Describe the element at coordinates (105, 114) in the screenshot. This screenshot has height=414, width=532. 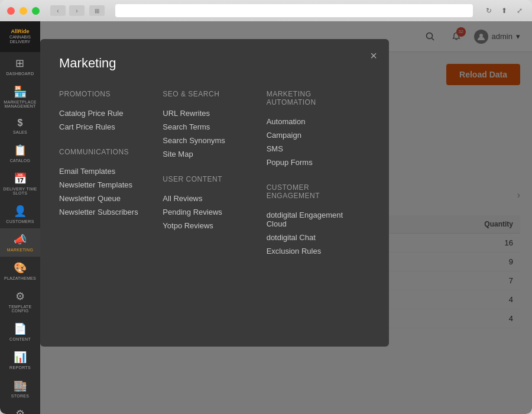
I see `catalog-price-rule-link: Catalog Price Rule` at that location.